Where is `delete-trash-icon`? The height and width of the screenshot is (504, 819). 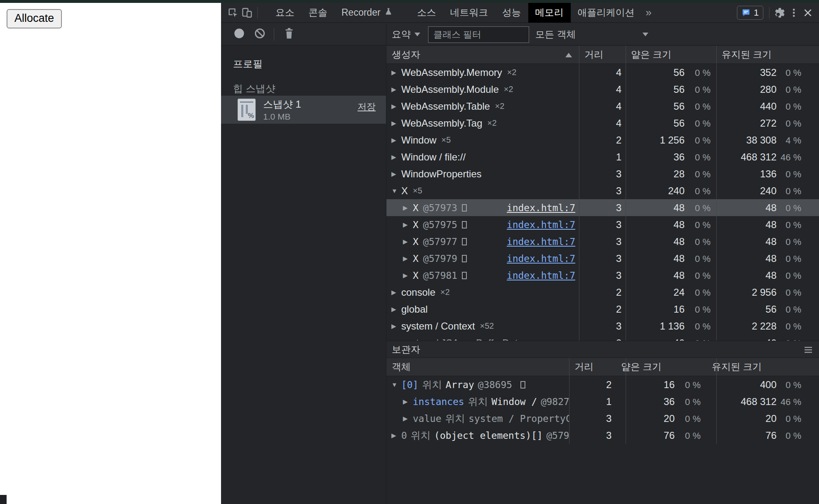
delete-trash-icon is located at coordinates (289, 34).